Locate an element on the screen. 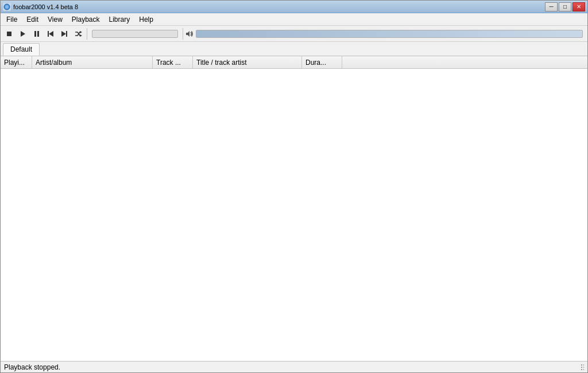 The height and width of the screenshot is (373, 588). minimize-button: ─ is located at coordinates (551, 7).